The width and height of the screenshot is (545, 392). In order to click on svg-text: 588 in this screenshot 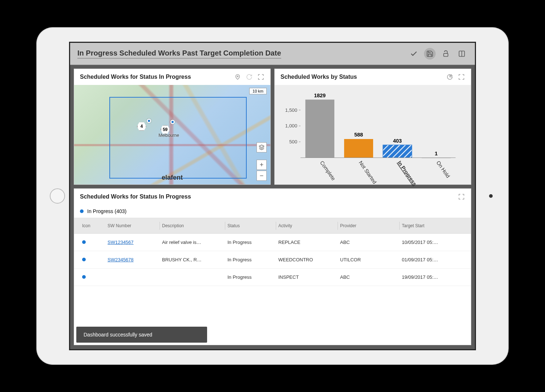, I will do `click(359, 135)`.